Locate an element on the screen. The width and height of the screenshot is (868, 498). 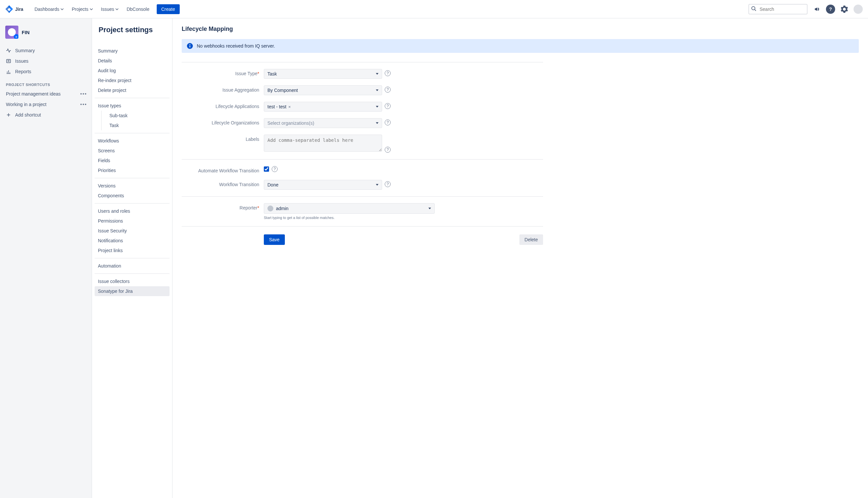
search-wrapper is located at coordinates (778, 9).